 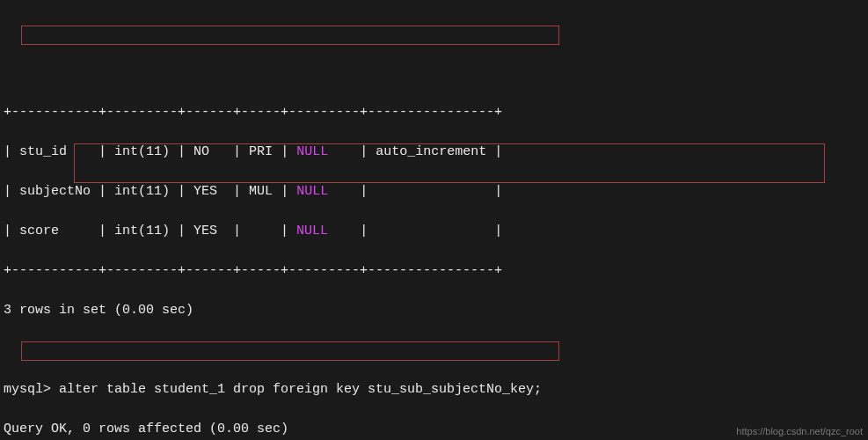 What do you see at coordinates (434, 429) in the screenshot?
I see `query-result: Query OK, 0 rows affected (0.00 sec)` at bounding box center [434, 429].